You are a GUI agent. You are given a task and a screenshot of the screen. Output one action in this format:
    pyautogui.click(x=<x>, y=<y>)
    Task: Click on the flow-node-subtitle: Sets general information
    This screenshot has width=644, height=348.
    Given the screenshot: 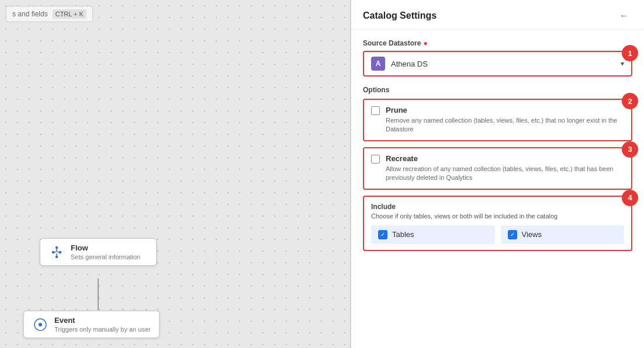 What is the action you would take?
    pyautogui.click(x=105, y=257)
    